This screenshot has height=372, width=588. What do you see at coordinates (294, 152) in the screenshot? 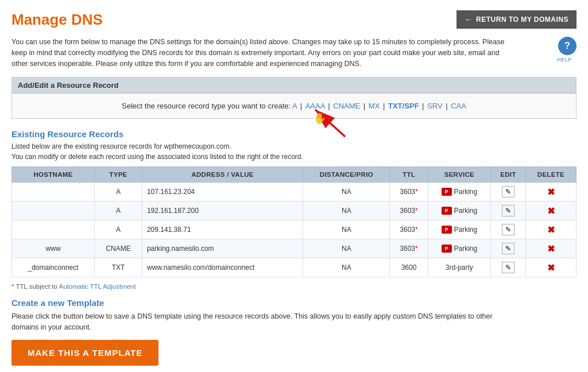
I see `existing-records-desc: Listed below are the existing resource r…` at bounding box center [294, 152].